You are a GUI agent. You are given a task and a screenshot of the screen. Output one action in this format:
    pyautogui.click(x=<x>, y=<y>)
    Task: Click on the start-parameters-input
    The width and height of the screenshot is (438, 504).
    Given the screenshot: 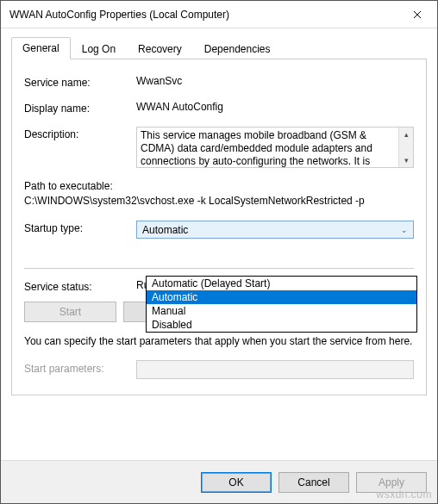 What is the action you would take?
    pyautogui.click(x=275, y=370)
    